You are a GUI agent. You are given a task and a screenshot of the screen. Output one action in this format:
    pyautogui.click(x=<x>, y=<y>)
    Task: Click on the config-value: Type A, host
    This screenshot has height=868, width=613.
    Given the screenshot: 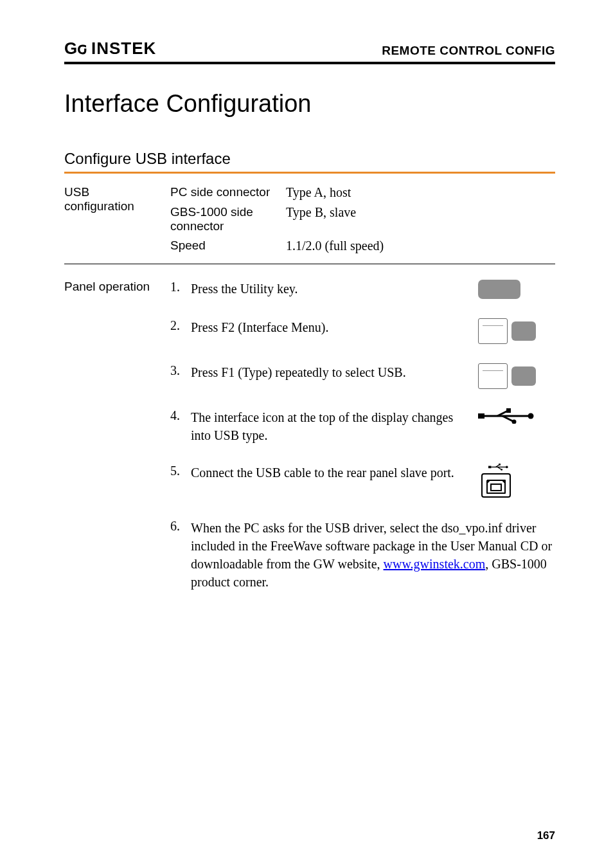 What is the action you would take?
    pyautogui.click(x=420, y=193)
    